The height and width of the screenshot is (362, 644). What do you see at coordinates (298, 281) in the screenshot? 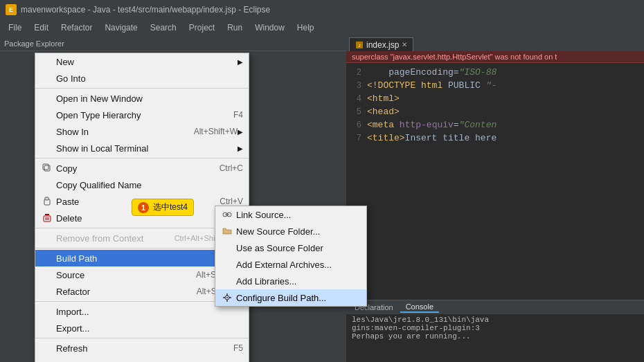
I see `submenu-item-add-libraries-label: Add Libraries...` at bounding box center [298, 281].